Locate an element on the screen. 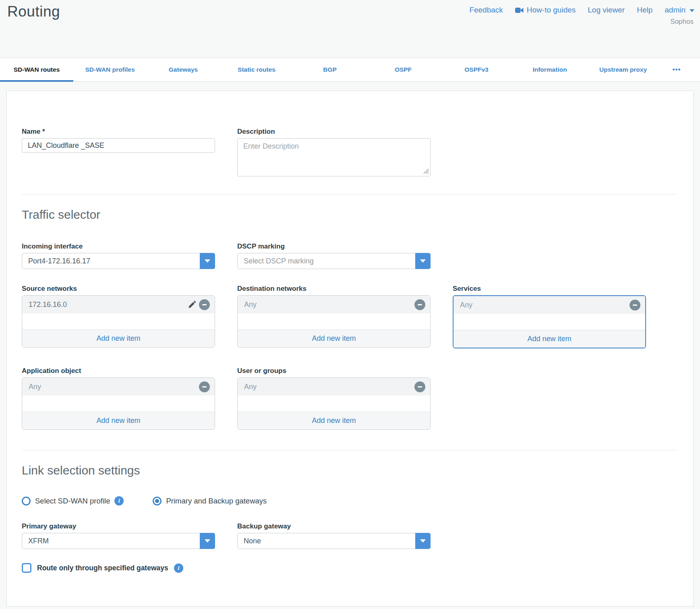 The width and height of the screenshot is (700, 609). primary-gateway-group: Primary gateway XFRM is located at coordinates (118, 536).